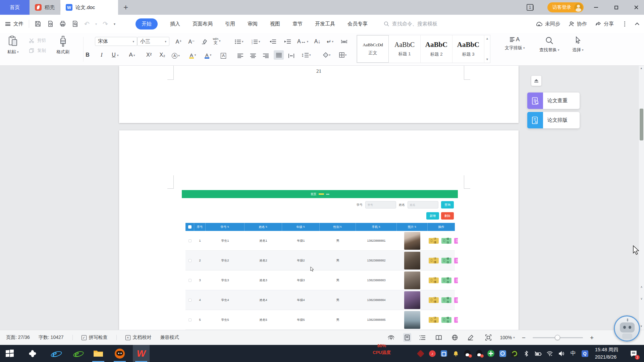  Describe the element at coordinates (524, 338) in the screenshot. I see `zoom-out-button: −` at that location.